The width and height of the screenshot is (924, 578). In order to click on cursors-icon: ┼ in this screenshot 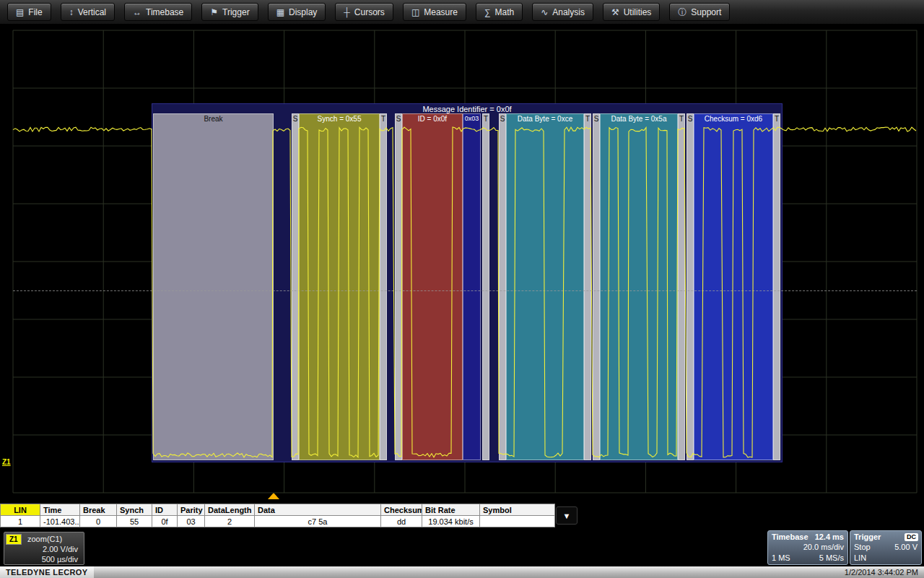, I will do `click(346, 12)`.